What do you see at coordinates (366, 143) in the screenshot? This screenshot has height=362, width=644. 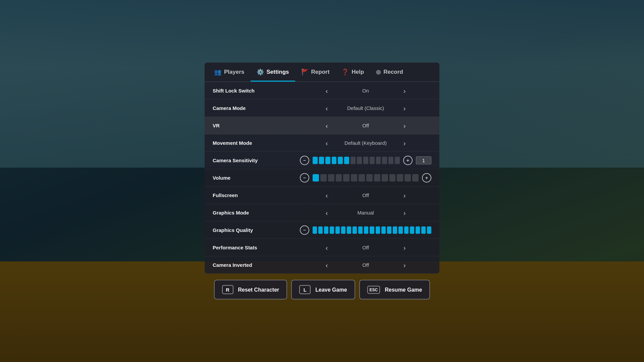 I see `movement-mode-control: ‹ Default (Keyboard) ›` at bounding box center [366, 143].